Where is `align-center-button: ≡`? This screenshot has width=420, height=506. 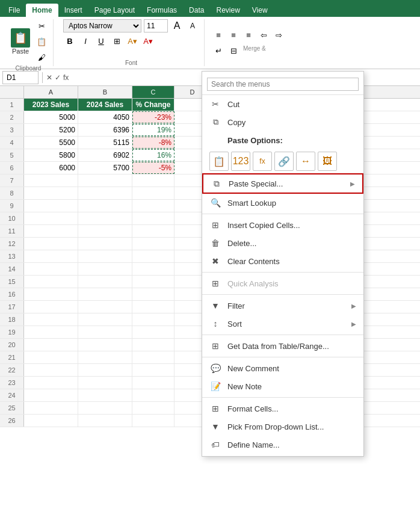 align-center-button: ≡ is located at coordinates (233, 35).